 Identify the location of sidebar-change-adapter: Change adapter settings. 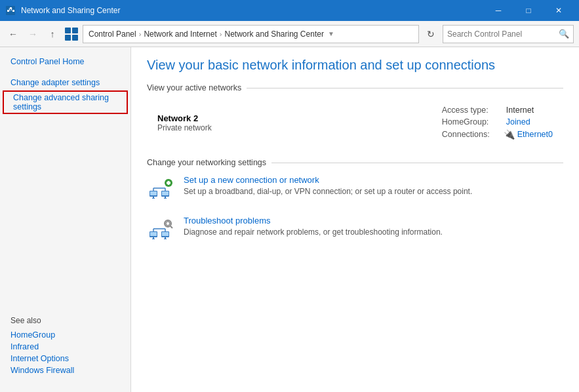
(66, 83).